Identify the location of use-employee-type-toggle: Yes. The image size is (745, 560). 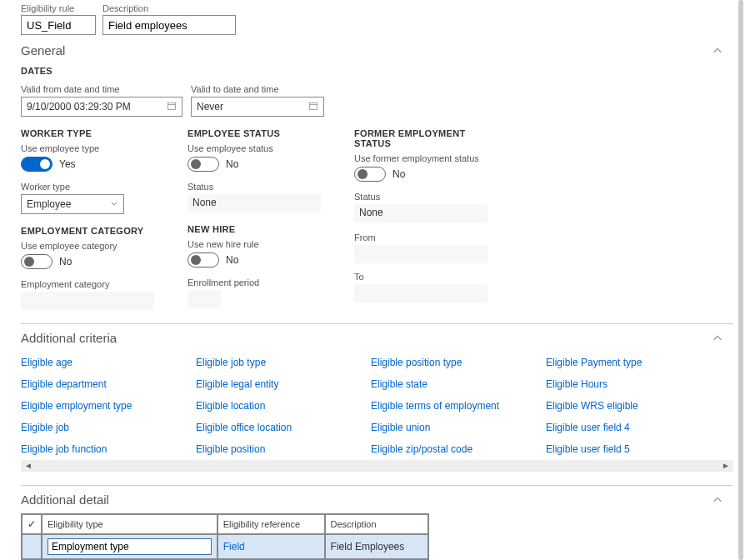
(92, 164).